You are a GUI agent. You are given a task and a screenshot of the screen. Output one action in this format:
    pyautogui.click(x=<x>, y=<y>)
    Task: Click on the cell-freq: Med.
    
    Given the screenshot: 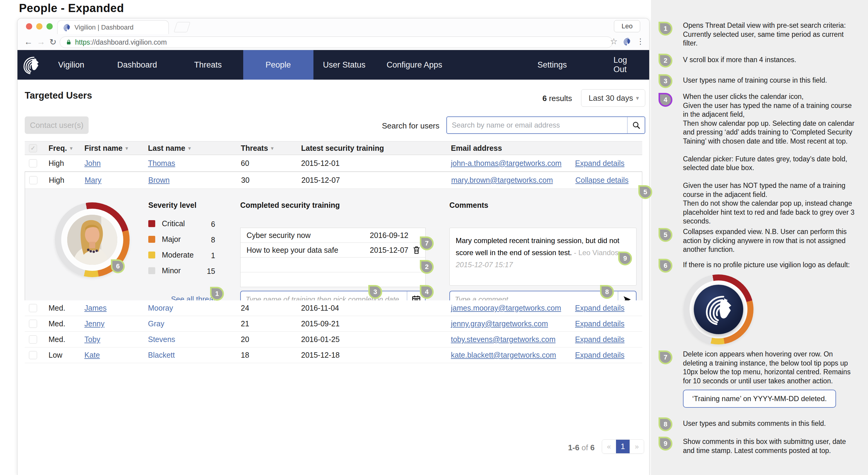 What is the action you would take?
    pyautogui.click(x=57, y=308)
    